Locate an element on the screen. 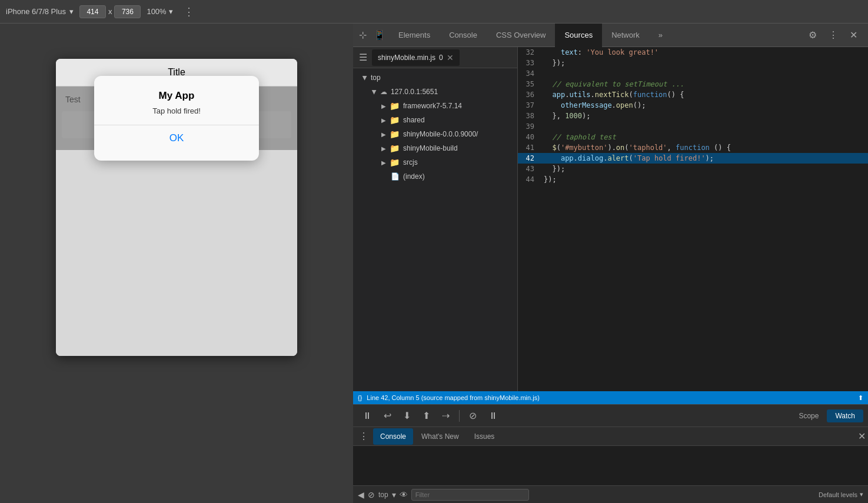 Image resolution: width=868 pixels, height=503 pixels. dialog-ok-button: OK is located at coordinates (177, 138).